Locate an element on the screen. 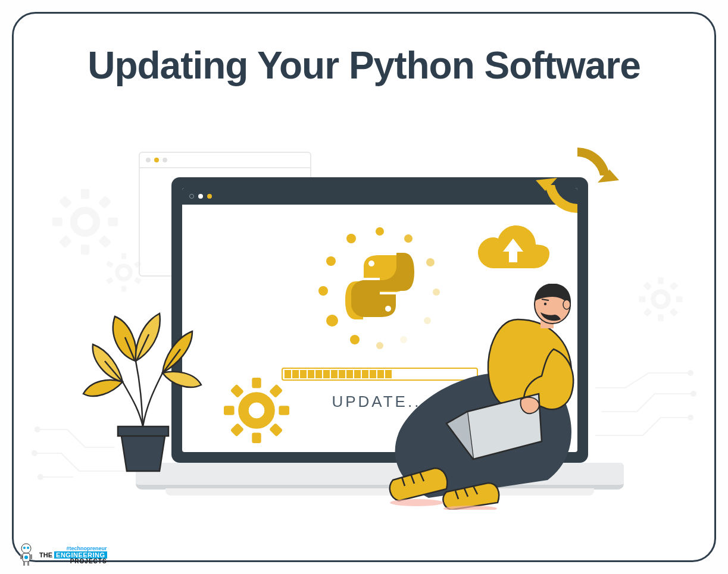  logo-projects: PROJECTS is located at coordinates (73, 562).